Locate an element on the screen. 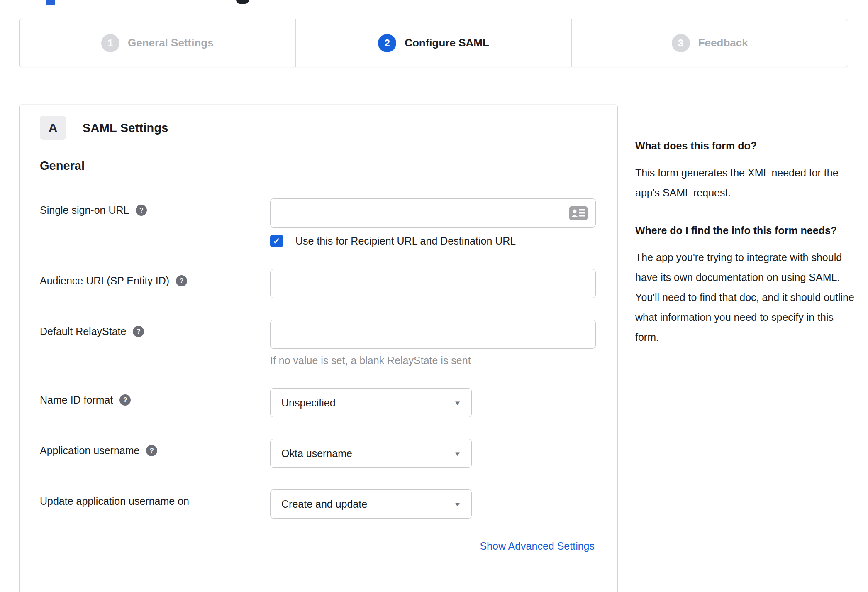 This screenshot has width=868, height=592. help-heading-1: What does this form do? is located at coordinates (745, 146).